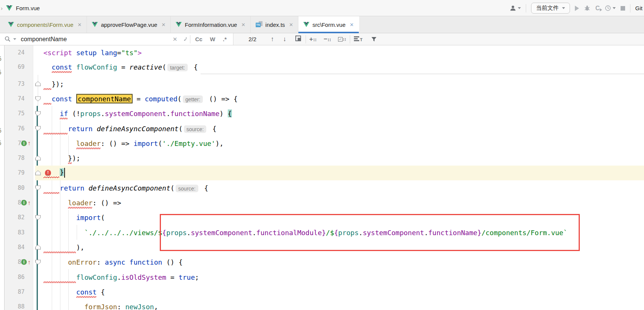 Image resolution: width=644 pixels, height=310 pixels. What do you see at coordinates (117, 39) in the screenshot?
I see `search-input: componentName ✕ Cc W .*` at bounding box center [117, 39].